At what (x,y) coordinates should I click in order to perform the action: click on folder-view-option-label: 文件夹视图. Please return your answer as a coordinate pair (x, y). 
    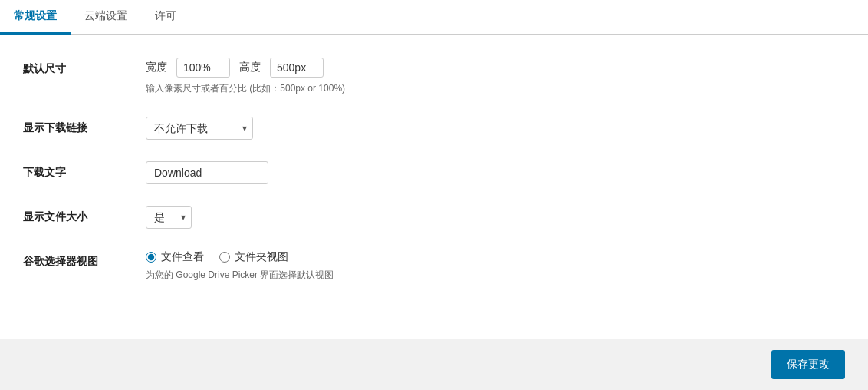
    Looking at the image, I should click on (261, 257).